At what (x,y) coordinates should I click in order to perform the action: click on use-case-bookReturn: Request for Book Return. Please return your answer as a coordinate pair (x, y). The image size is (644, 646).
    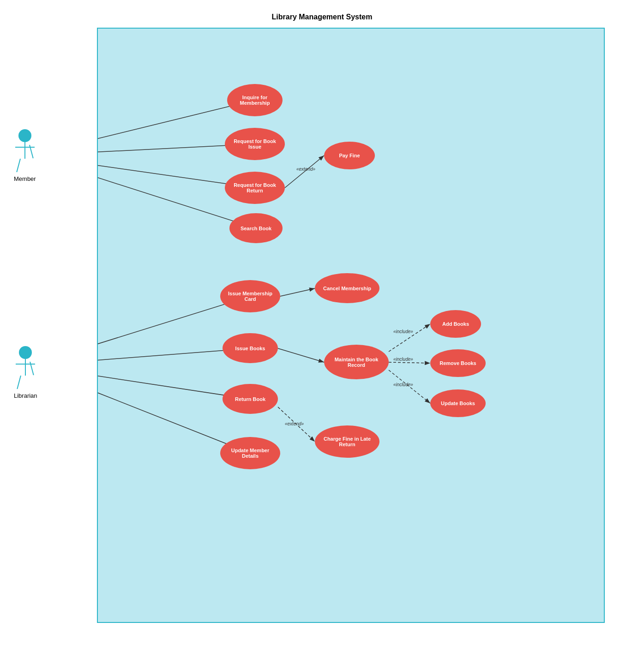
    Looking at the image, I should click on (255, 188).